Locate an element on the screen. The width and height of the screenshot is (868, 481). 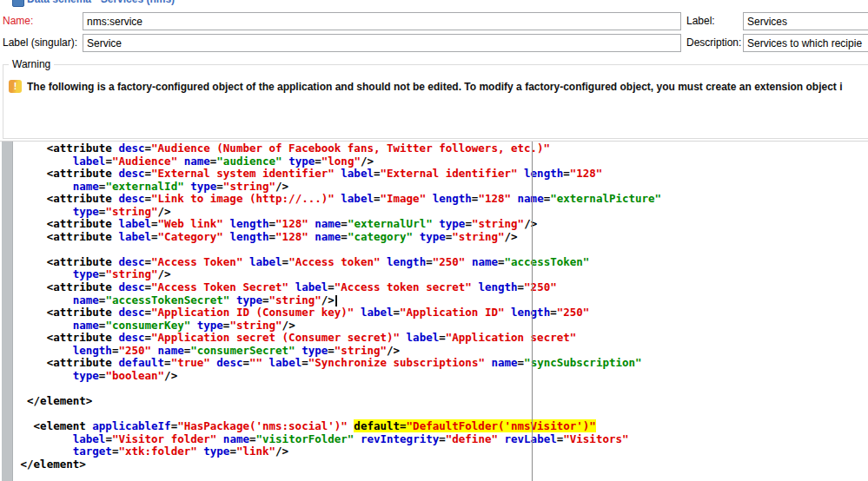
code-line: <attribute desc="Access Token Secret" la… is located at coordinates (441, 288).